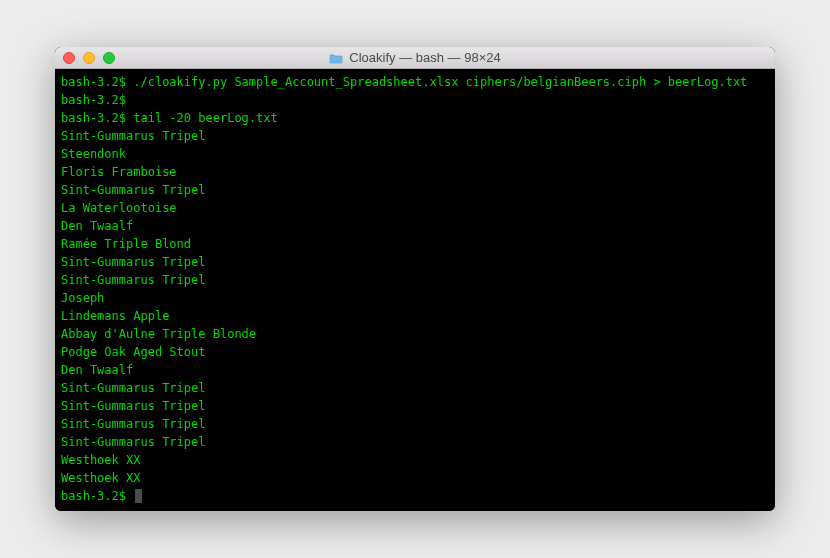  What do you see at coordinates (89, 58) in the screenshot?
I see `minimize-icon` at bounding box center [89, 58].